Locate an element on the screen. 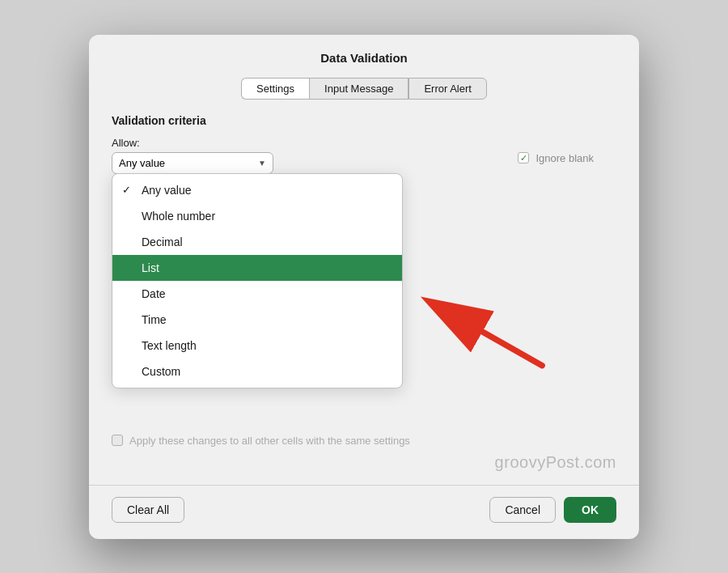  allow-label: Allow: is located at coordinates (364, 142).